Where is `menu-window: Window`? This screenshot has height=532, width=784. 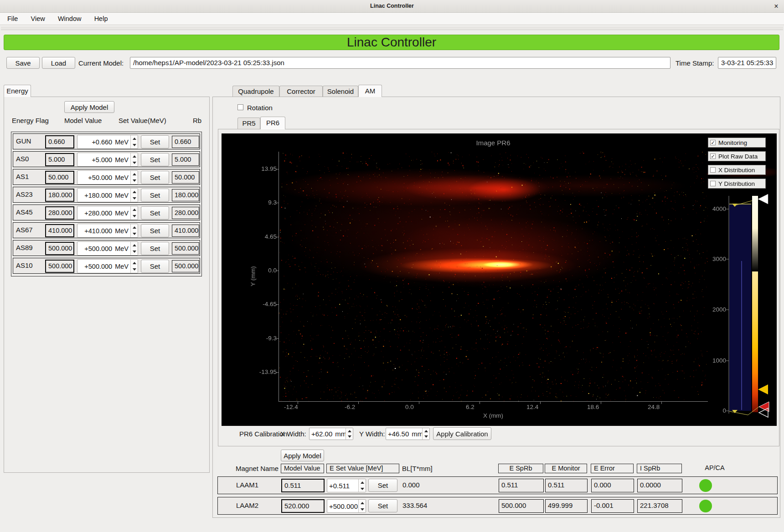
menu-window: Window is located at coordinates (70, 19).